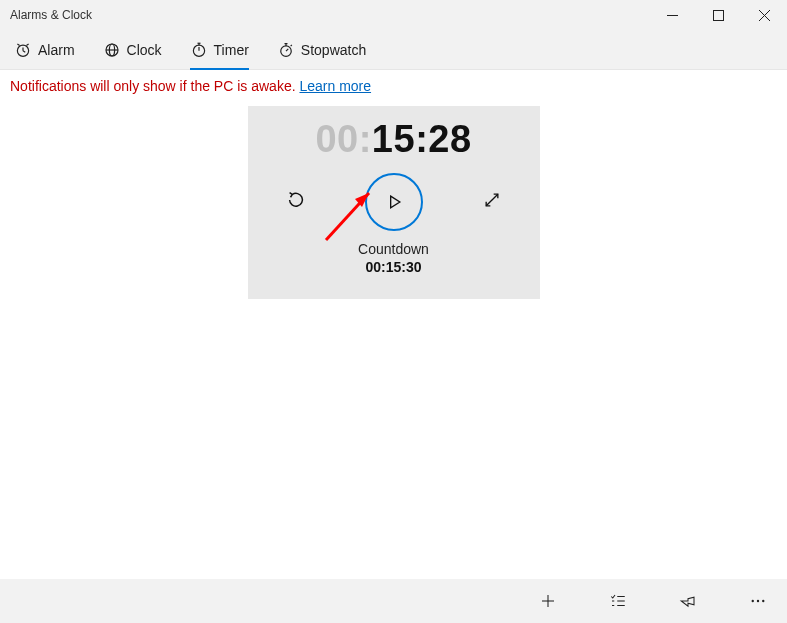  Describe the element at coordinates (296, 202) in the screenshot. I see `reset-button` at that location.